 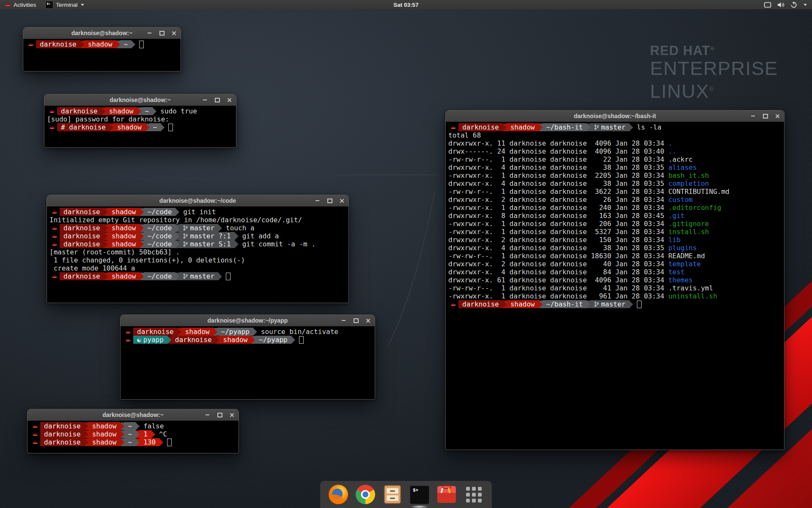 I want to click on watermark-line2: ENTERPRISE, so click(x=714, y=69).